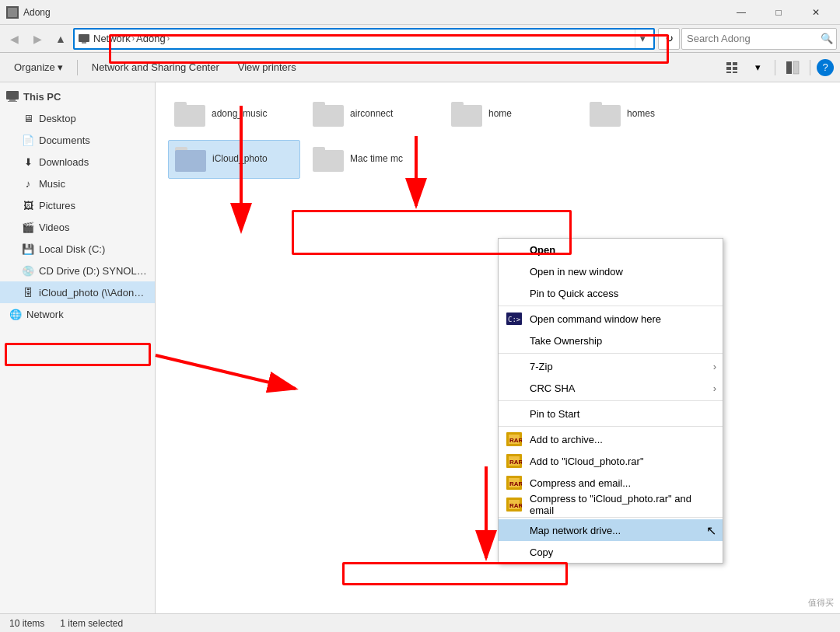 The image size is (840, 632). What do you see at coordinates (611, 366) in the screenshot?
I see `ctx-7zip: 7-Zip ›` at bounding box center [611, 366].